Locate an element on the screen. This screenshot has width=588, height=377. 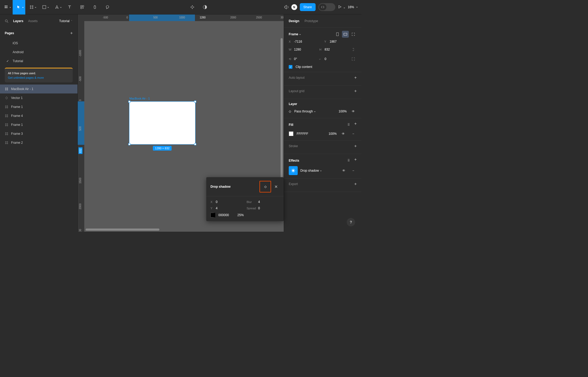
clip-content-checkbox: ✓ is located at coordinates (291, 67).